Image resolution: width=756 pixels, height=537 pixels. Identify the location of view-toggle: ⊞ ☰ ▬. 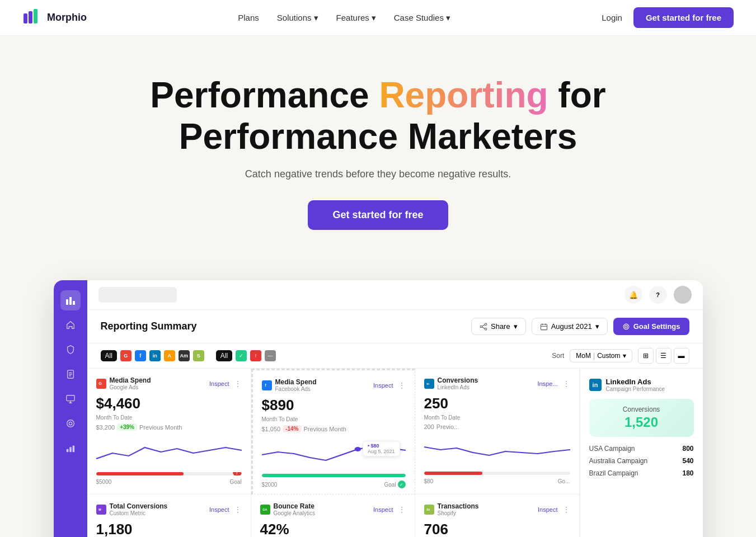
(664, 356).